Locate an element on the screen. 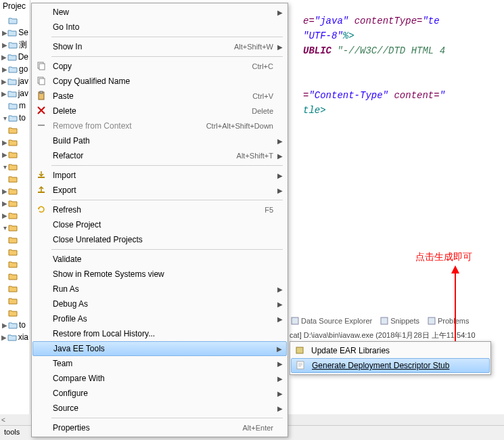  tree-item: ▶Se is located at coordinates (15, 32).